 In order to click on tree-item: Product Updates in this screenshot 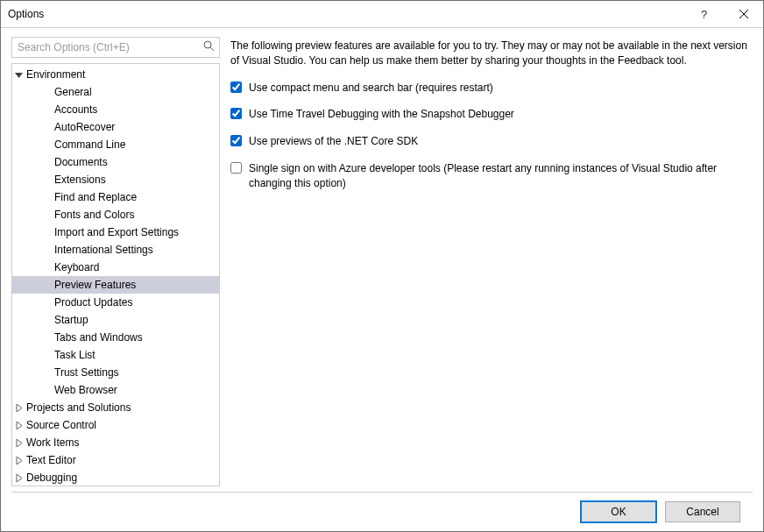, I will do `click(116, 302)`.